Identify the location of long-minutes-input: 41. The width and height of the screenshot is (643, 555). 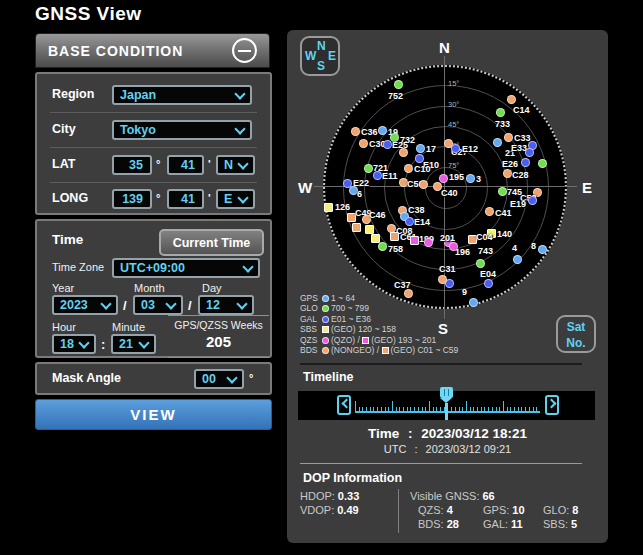
(186, 199).